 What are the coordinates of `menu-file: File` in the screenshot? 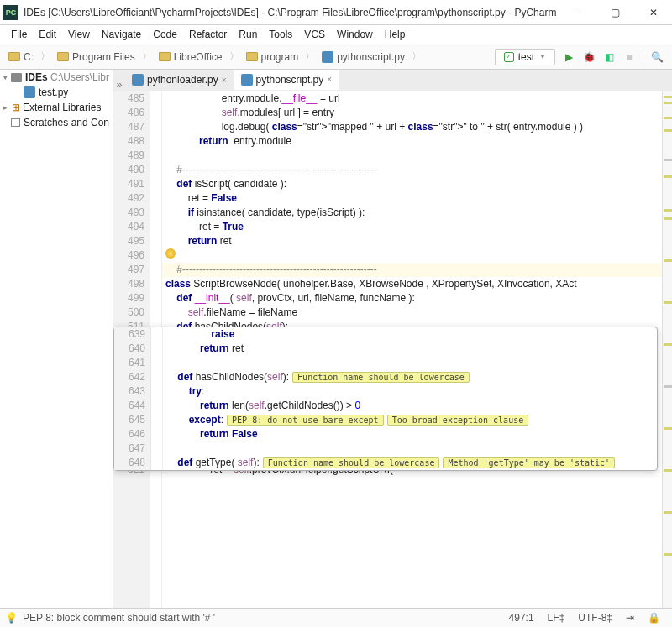 It's located at (18, 34).